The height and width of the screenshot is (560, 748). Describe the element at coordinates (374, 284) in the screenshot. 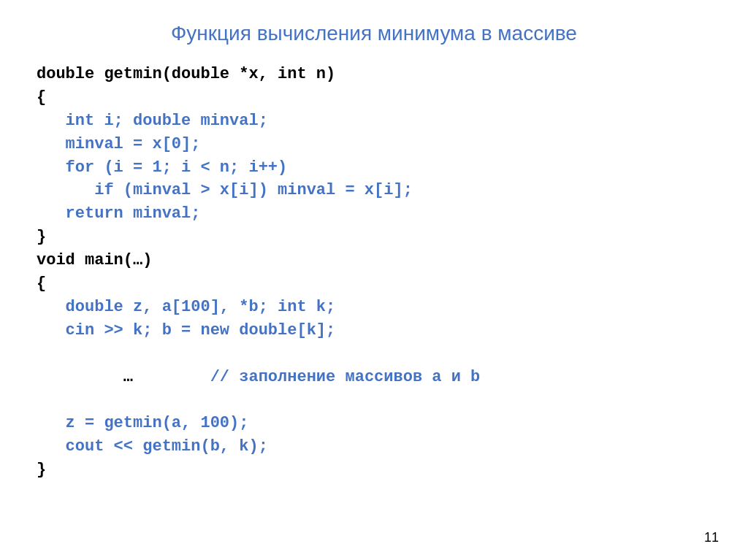

I see `code-line-10: {` at that location.